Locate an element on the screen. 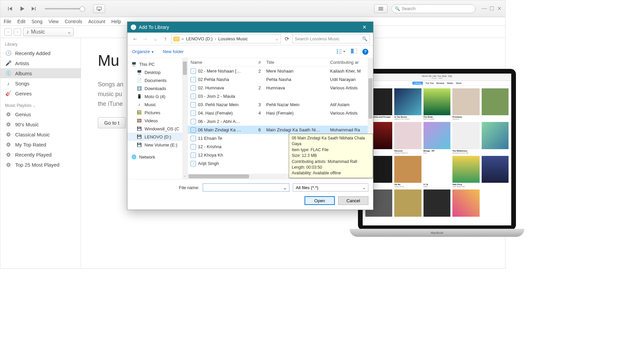 The width and height of the screenshot is (644, 341). list-view-button is located at coordinates (381, 9).